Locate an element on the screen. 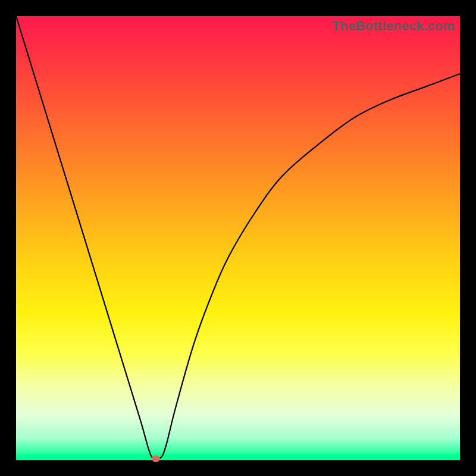 This screenshot has width=476, height=476. optimum-marker is located at coordinates (156, 458).